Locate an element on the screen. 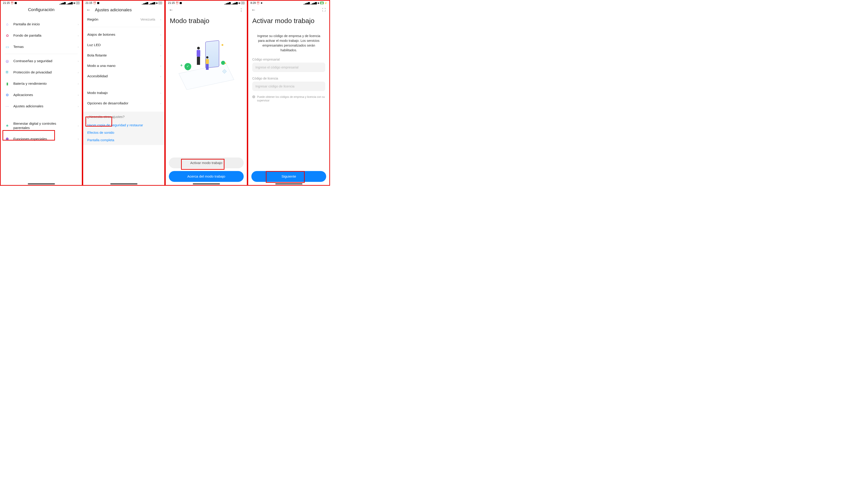 This screenshot has height=488, width=868. label: Aplicaciones is located at coordinates (43, 95).